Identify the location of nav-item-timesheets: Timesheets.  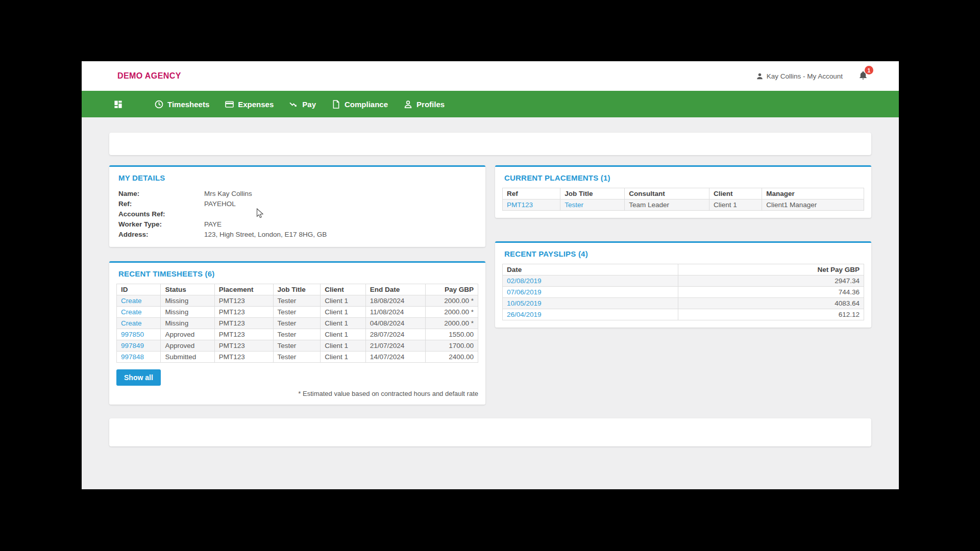
(182, 104).